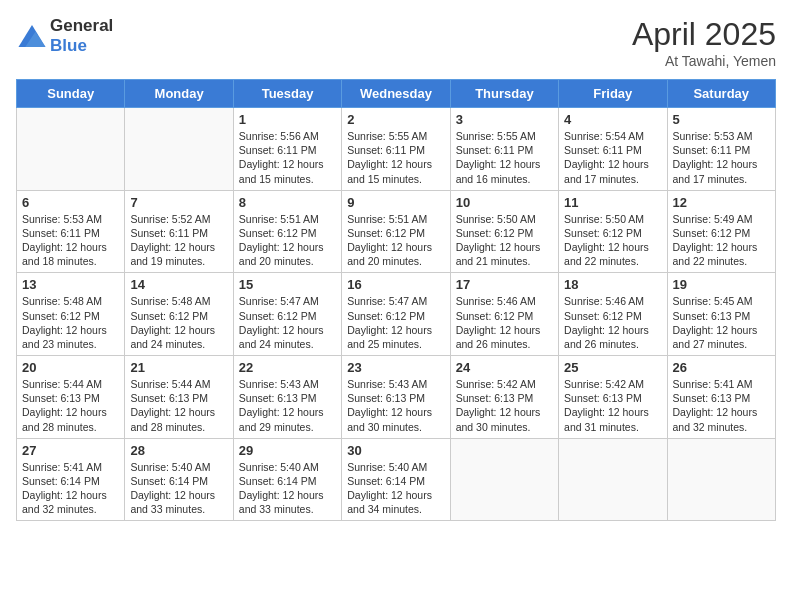 The image size is (792, 612). Describe the element at coordinates (70, 488) in the screenshot. I see `day-info: Sunrise: 5:41 AM Sunset: 6:14 PM Dayligh…` at that location.